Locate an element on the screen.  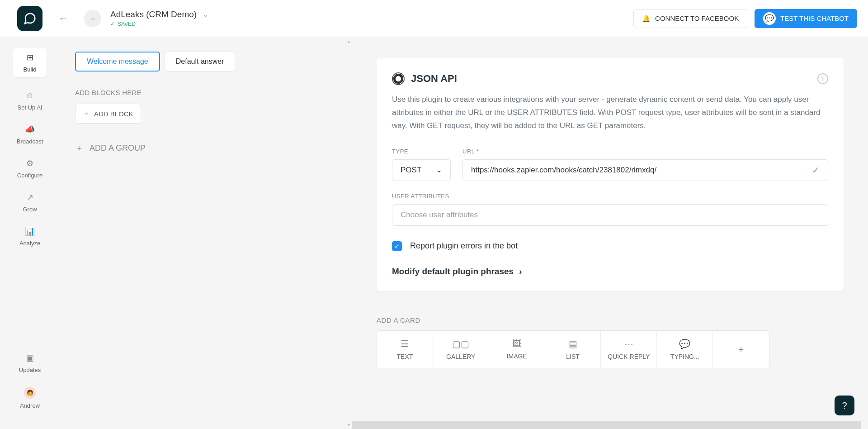
horizontal-scrollbar is located at coordinates (607, 425).